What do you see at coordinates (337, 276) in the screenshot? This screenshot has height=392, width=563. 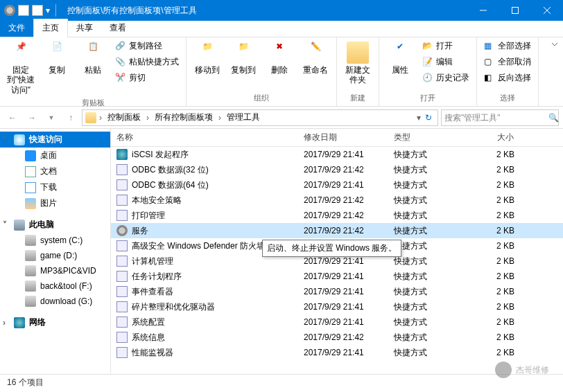 I see `file-row: 任务计划程序2017/9/29 21:41快捷方式2 KB` at bounding box center [337, 276].